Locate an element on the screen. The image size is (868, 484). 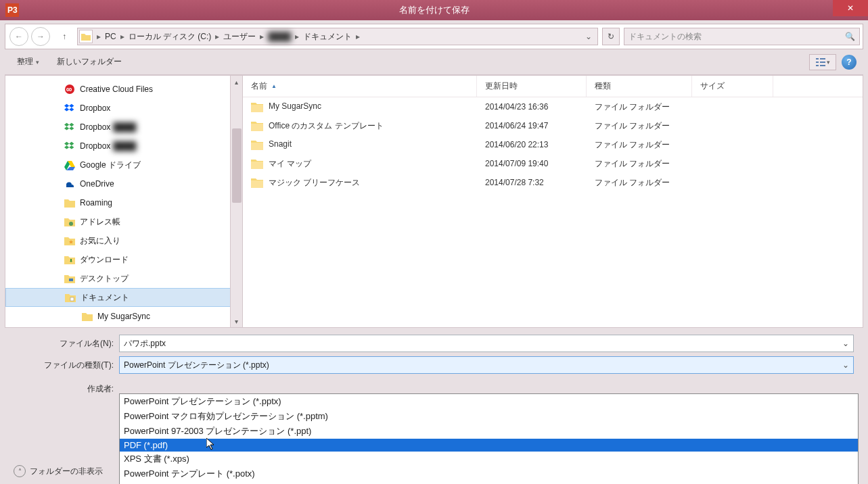
author-label: 作成者: is located at coordinates (66, 388).